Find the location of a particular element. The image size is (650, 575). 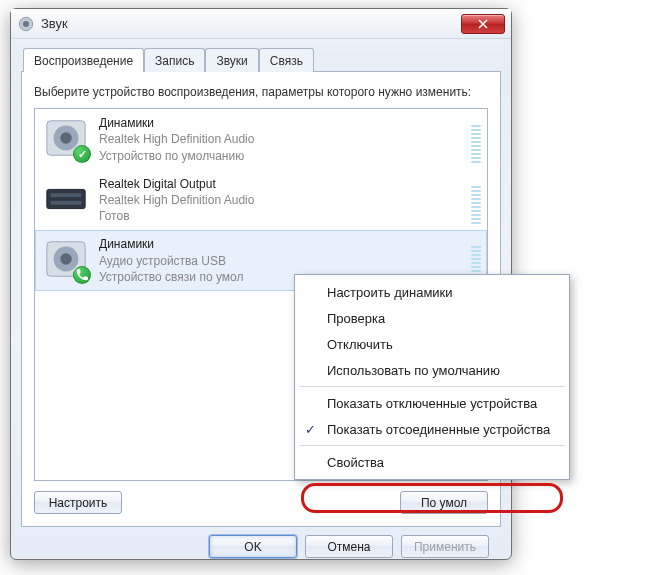

dialog-button-row: OK Отмена Применить is located at coordinates (261, 542).